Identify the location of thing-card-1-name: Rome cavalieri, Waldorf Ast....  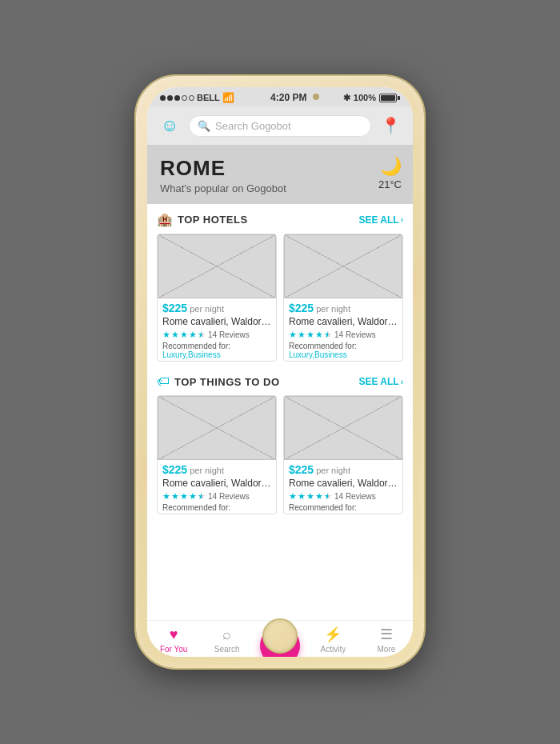
(217, 485).